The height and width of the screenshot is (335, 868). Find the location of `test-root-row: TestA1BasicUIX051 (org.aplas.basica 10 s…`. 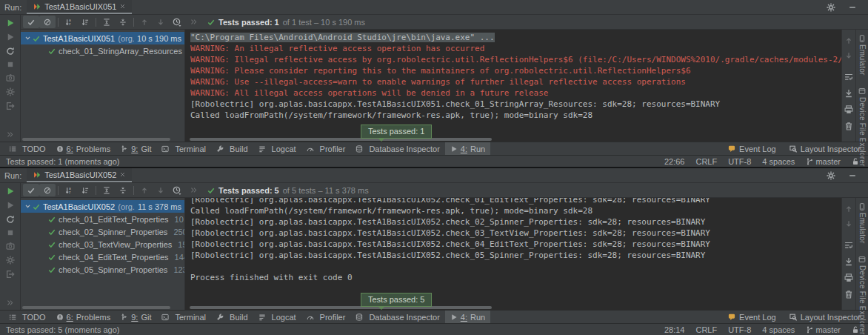

test-root-row: TestA1BasicUIX051 (org.aplas.basica 10 s… is located at coordinates (102, 39).